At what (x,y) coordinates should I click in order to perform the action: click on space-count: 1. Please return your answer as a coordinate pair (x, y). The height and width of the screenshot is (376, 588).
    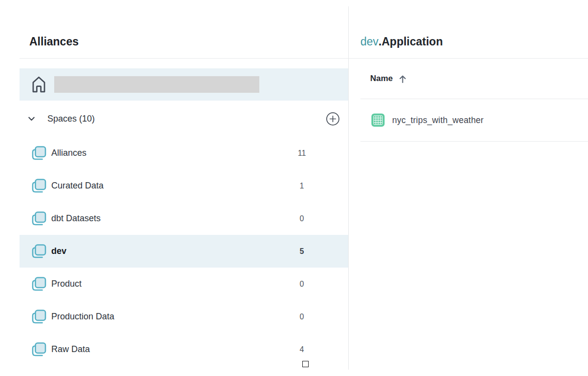
    Looking at the image, I should click on (302, 186).